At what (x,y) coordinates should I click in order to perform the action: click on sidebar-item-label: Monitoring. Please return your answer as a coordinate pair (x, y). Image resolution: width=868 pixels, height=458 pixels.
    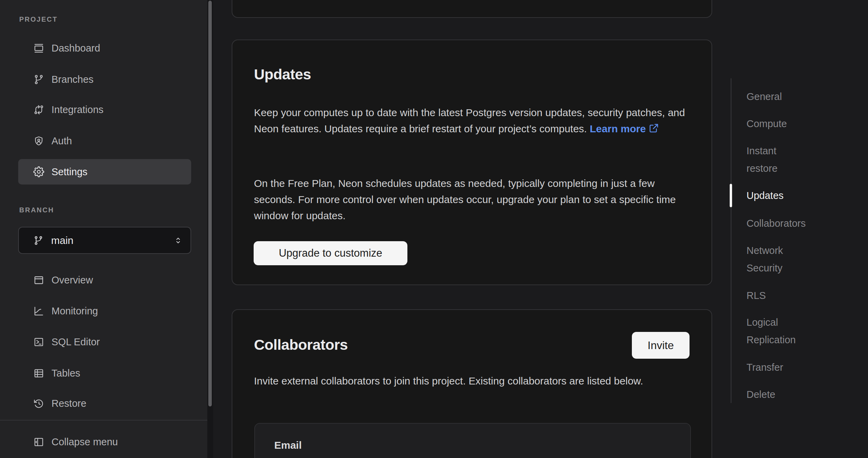
    Looking at the image, I should click on (75, 311).